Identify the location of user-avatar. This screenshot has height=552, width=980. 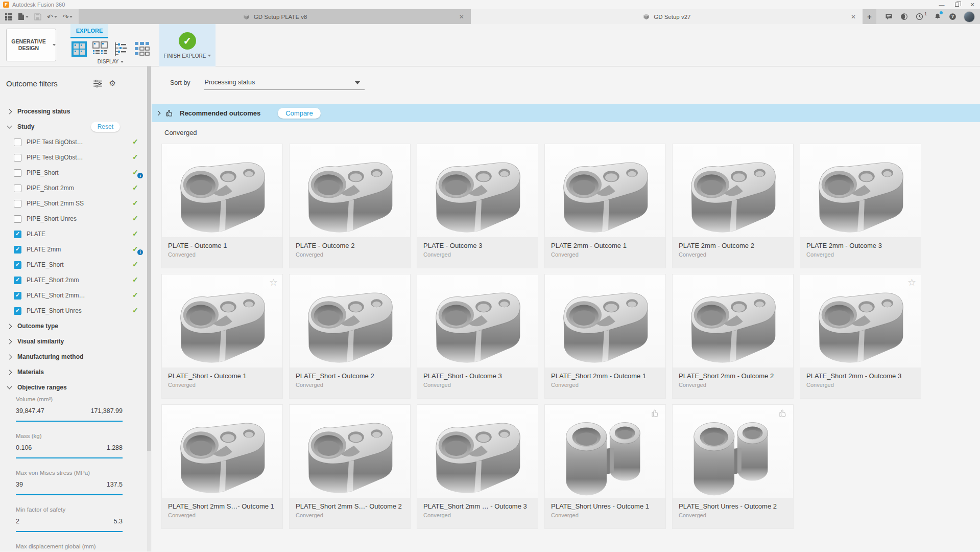
(969, 17).